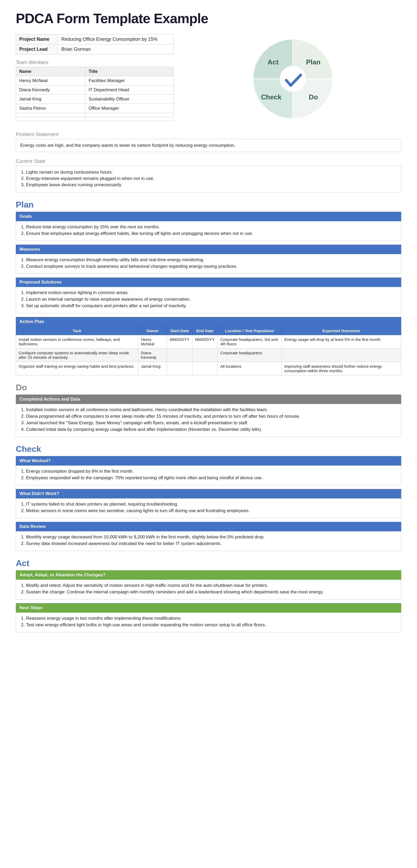  What do you see at coordinates (211, 592) in the screenshot?
I see `list-item: Sustain the change: Continue the interna…` at bounding box center [211, 592].